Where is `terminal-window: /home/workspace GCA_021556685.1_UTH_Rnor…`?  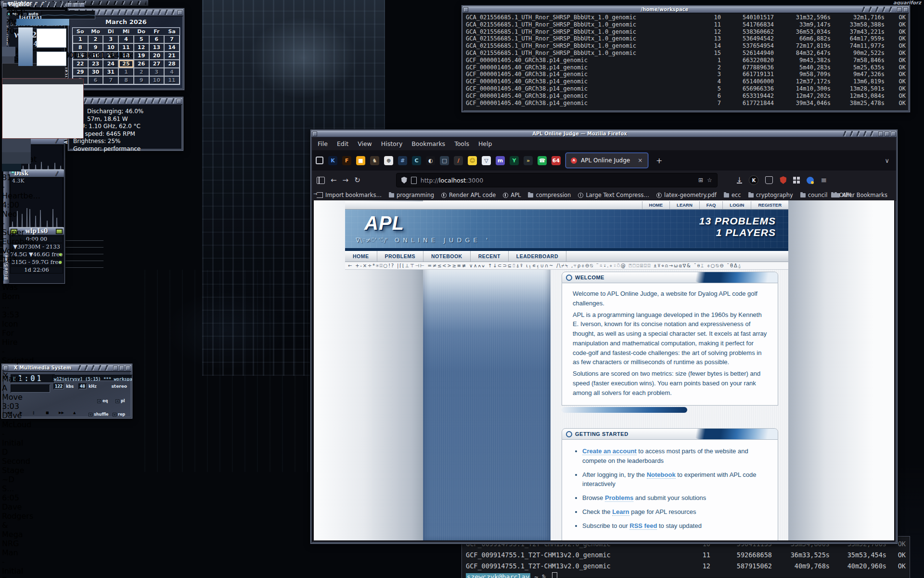 terminal-window: /home/workspace GCA_021556685.1_UTH_Rnor… is located at coordinates (686, 59).